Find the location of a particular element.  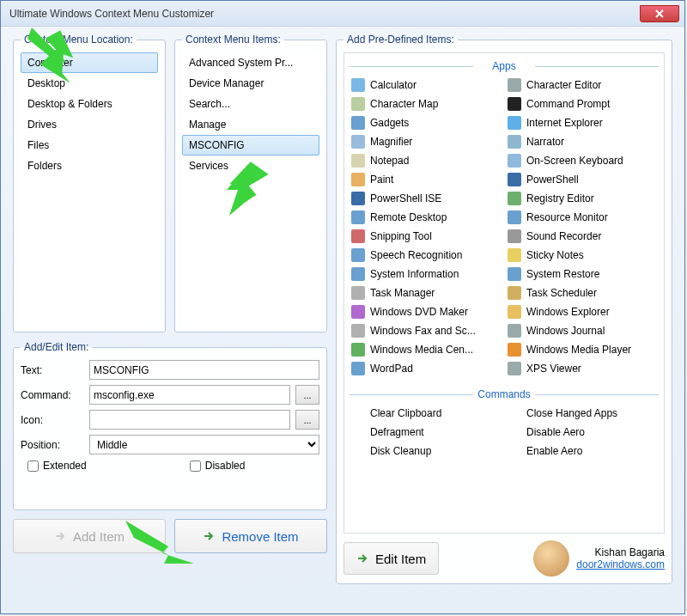

predefined-app-item: PowerShell ISE is located at coordinates (426, 198).